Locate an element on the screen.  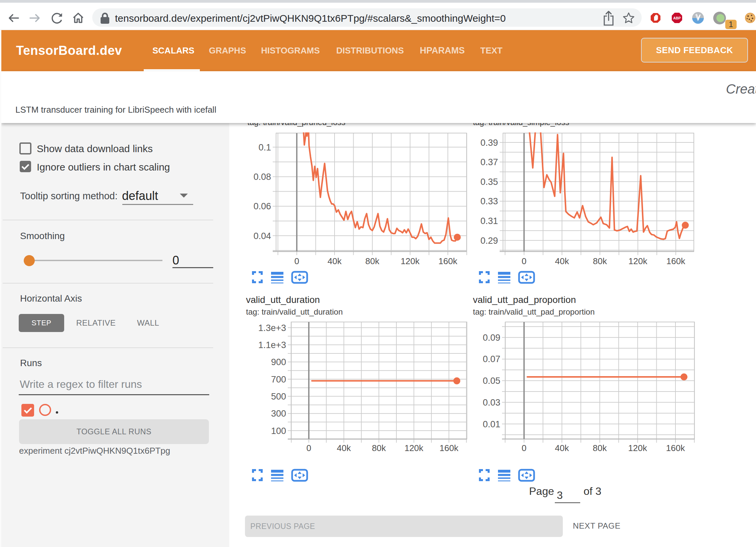
svg-text: 100 is located at coordinates (279, 431).